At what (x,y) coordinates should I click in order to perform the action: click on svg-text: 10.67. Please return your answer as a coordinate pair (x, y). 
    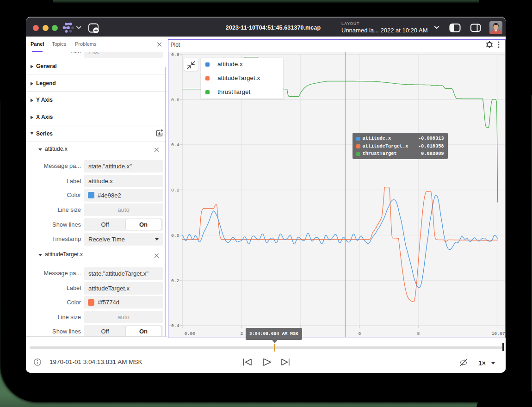
    Looking at the image, I should click on (498, 333).